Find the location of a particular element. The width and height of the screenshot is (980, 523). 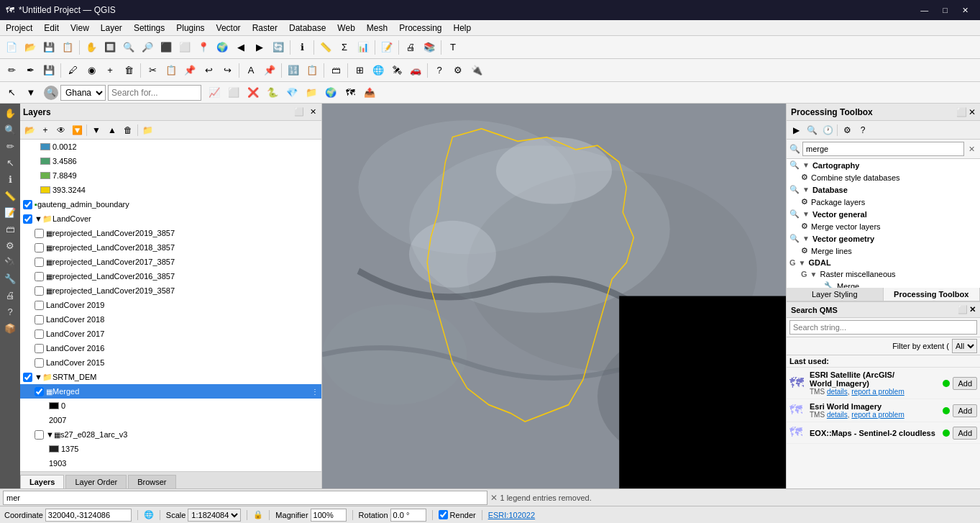

pt-help-button: ? is located at coordinates (863, 130).